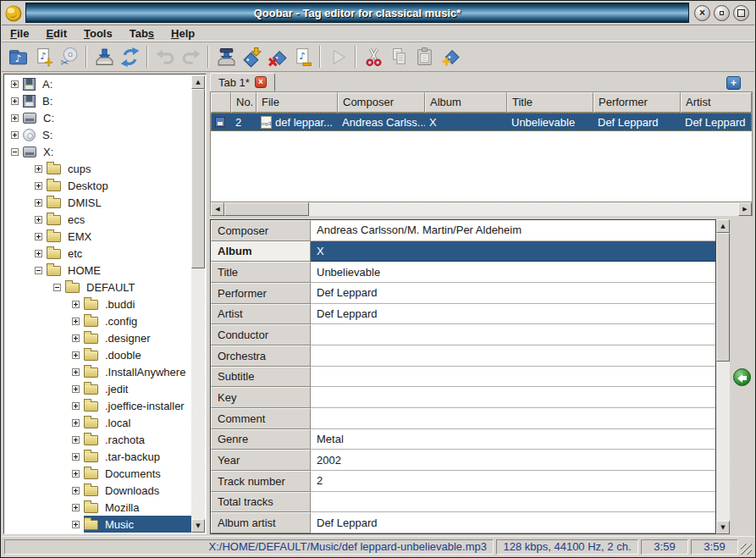  What do you see at coordinates (98, 490) in the screenshot?
I see `tree-item-downloads: Downloads` at bounding box center [98, 490].